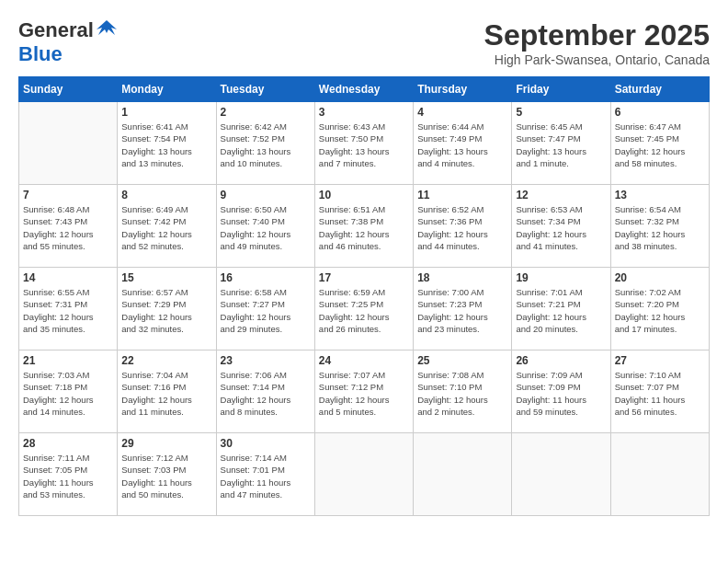  Describe the element at coordinates (68, 226) in the screenshot. I see `calendar-cell: 7Sunrise: 6:48 AM Sunset: 7:43 PM Daylig…` at that location.